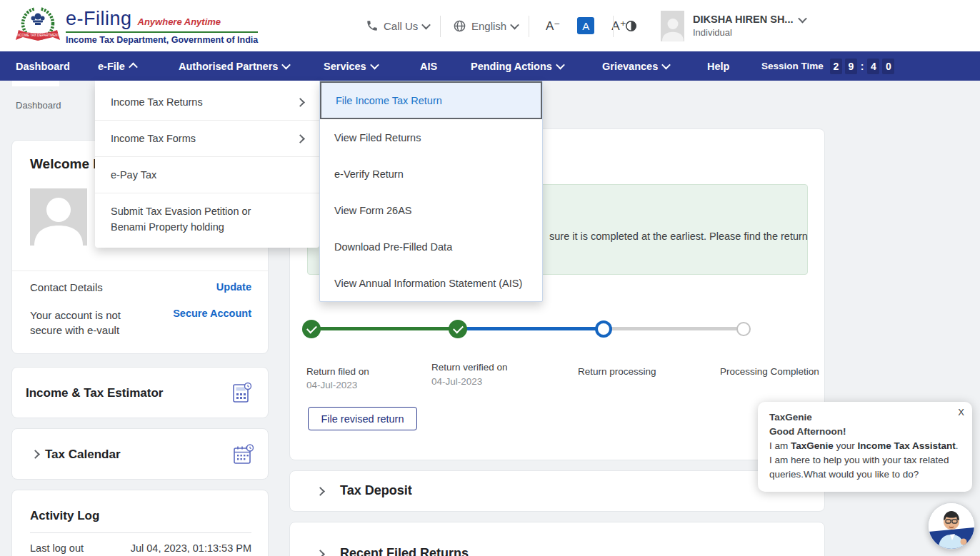 Image resolution: width=980 pixels, height=556 pixels. I want to click on header: INCOME TAX DEPARTMENT e-Filing Anywhere …, so click(490, 26).